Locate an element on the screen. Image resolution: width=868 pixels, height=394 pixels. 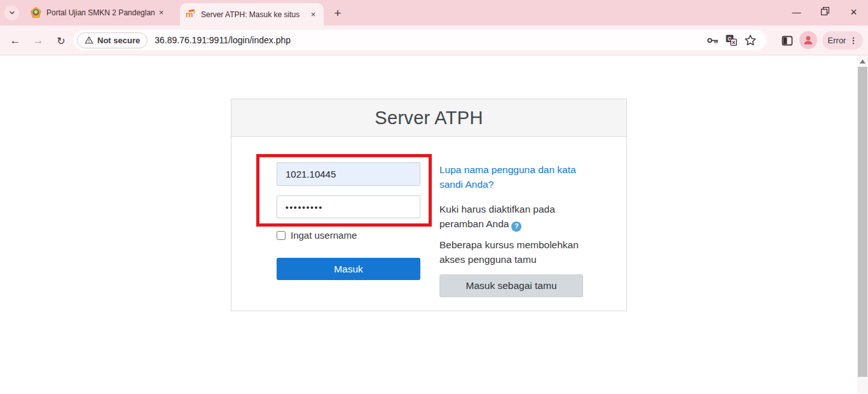
login-button: Masuk is located at coordinates (348, 269).